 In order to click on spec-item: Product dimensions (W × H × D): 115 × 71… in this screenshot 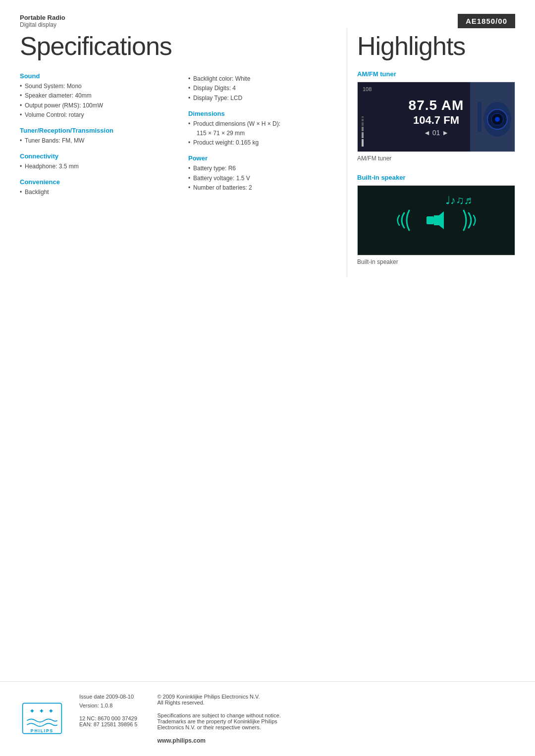, I will do `click(263, 129)`.